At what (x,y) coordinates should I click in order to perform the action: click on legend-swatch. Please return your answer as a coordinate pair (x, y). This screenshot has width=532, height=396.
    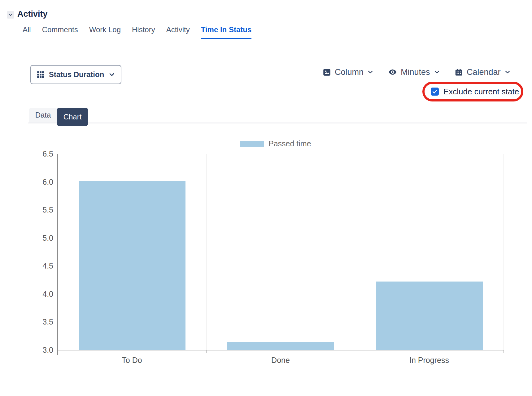
    Looking at the image, I should click on (252, 144).